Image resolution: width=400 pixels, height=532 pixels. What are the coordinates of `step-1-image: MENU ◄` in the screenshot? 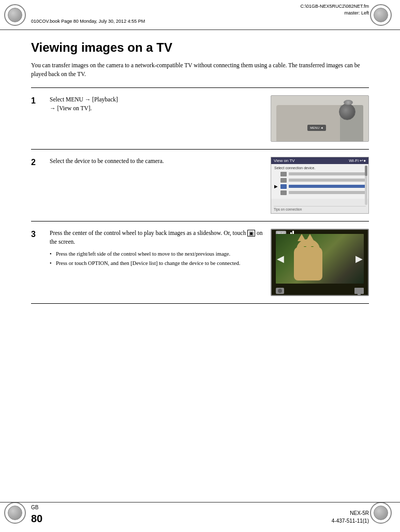 It's located at (320, 119).